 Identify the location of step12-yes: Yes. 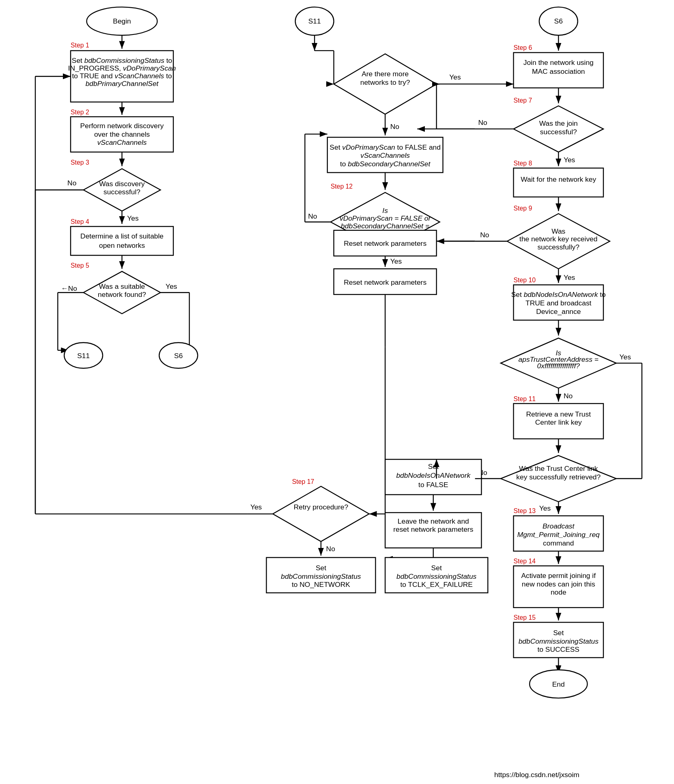
(396, 261).